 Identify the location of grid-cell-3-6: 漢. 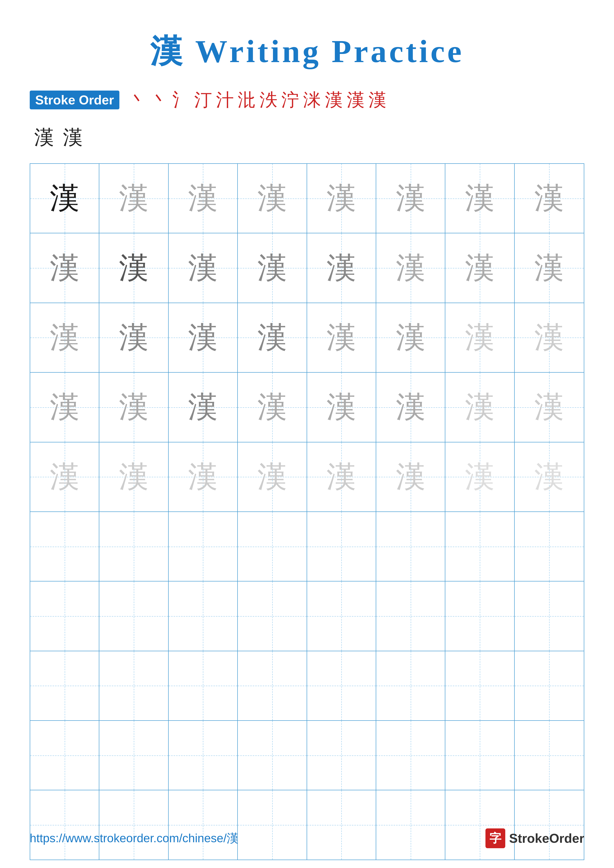
(411, 338).